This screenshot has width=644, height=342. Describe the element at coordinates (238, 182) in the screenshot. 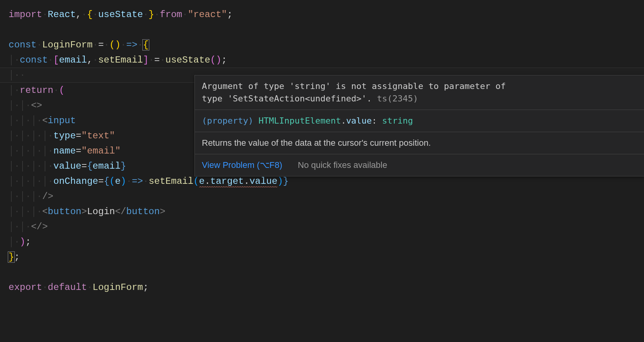

I see `error-squiggle: e.target.value` at that location.